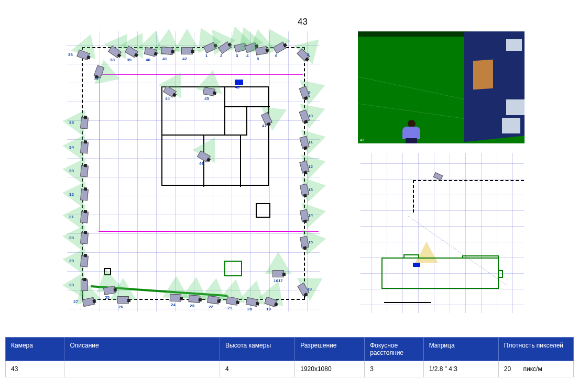 Image resolution: width=579 pixels, height=392 pixels. What do you see at coordinates (442, 233) in the screenshot?
I see `camera-2d-zoom` at bounding box center [442, 233].